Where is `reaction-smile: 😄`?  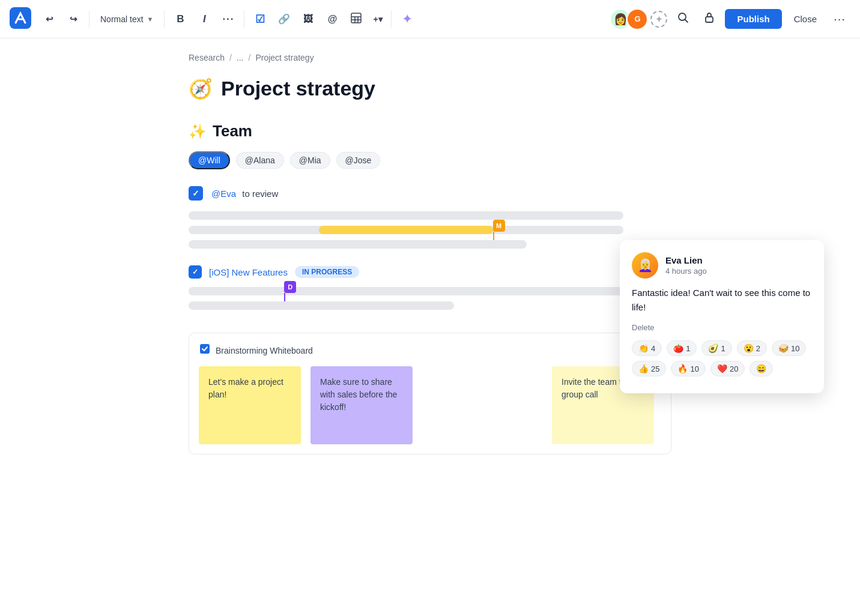
reaction-smile: 😄 is located at coordinates (762, 369).